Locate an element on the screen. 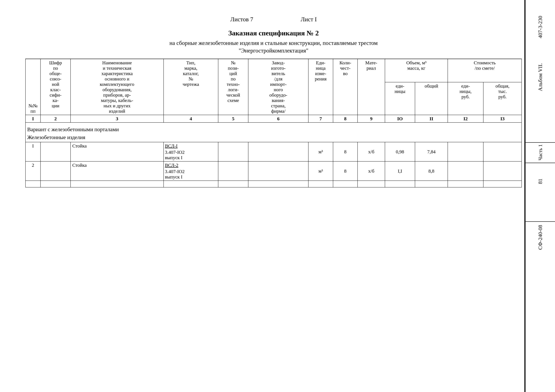 This screenshot has width=555, height=392. section-variant-label: Вариант с железобетонными порталами is located at coordinates (73, 129).